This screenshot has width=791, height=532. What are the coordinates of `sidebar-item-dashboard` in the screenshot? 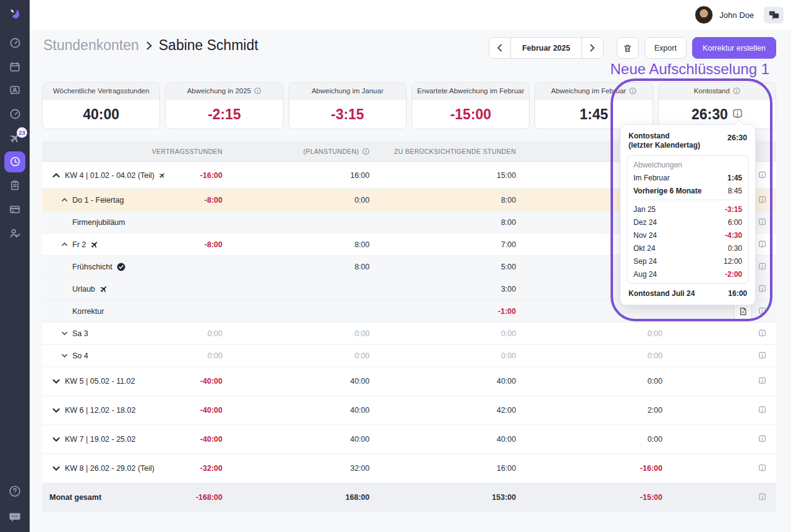 It's located at (15, 43).